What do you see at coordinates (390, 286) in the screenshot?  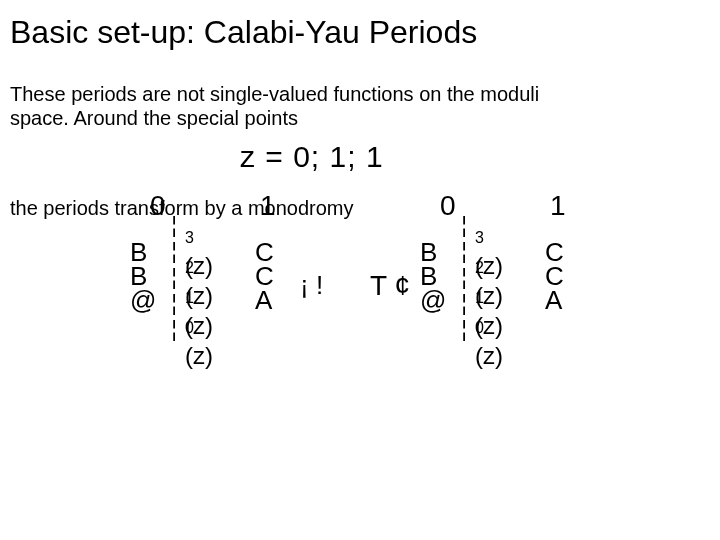 I see `monodromy-T: T ¢` at bounding box center [390, 286].